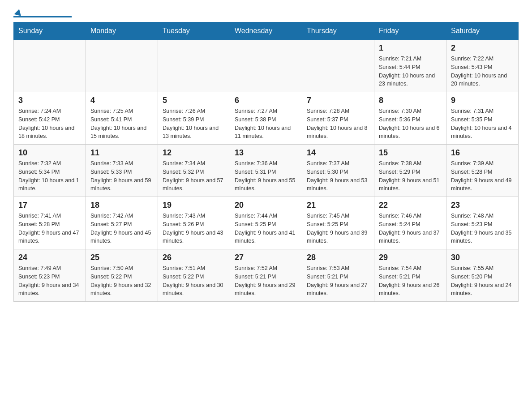 This screenshot has height=411, width=532. Describe the element at coordinates (338, 205) in the screenshot. I see `day-number: 21` at that location.